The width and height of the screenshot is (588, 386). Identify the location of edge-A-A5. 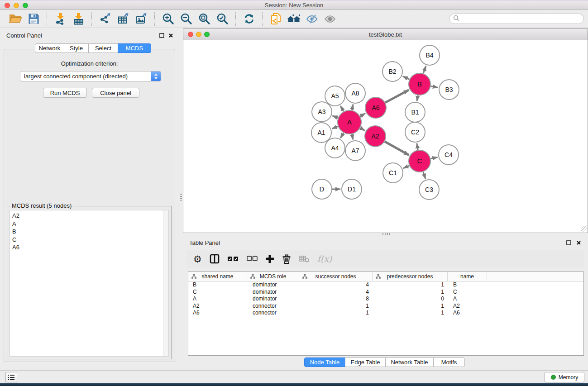
(342, 109).